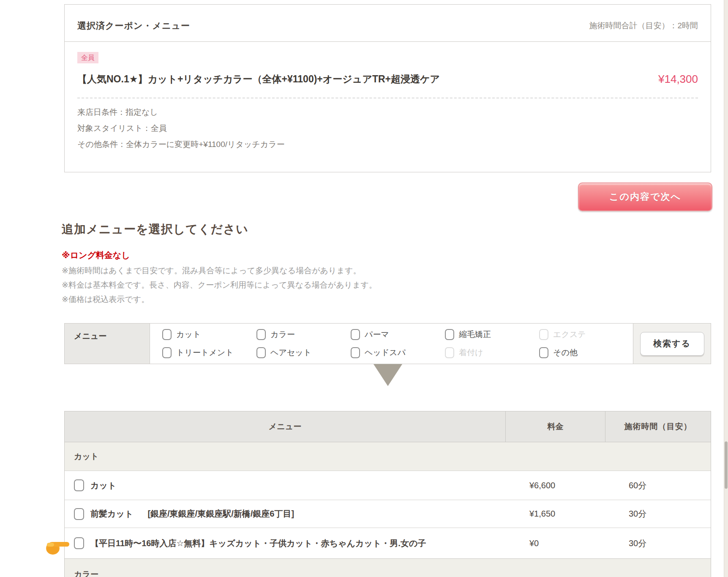 This screenshot has height=577, width=728. I want to click on filter-checkbox-cut: カット, so click(210, 335).